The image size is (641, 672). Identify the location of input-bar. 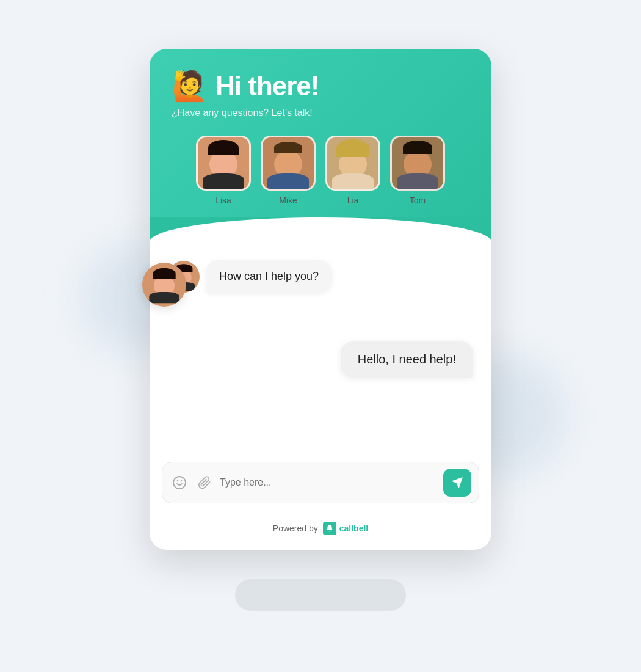
(320, 483).